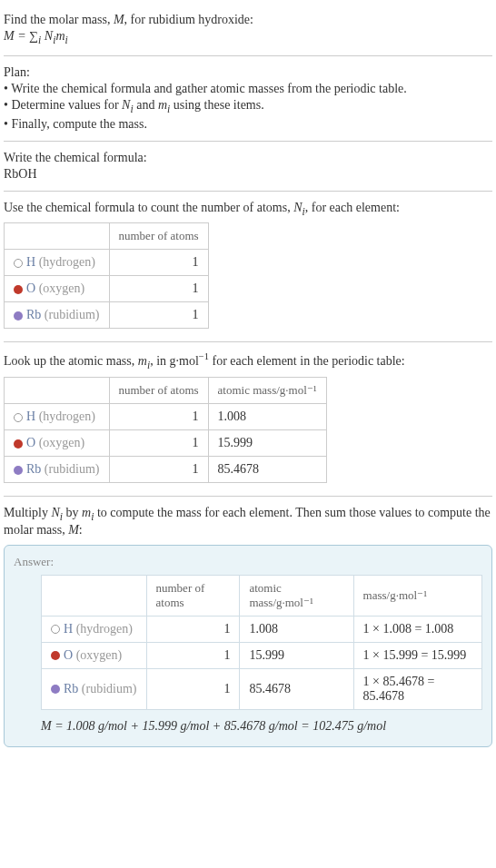 The width and height of the screenshot is (496, 868). What do you see at coordinates (262, 628) in the screenshot?
I see `table-row: H (hydrogen) 1 1.008 1 × 1.008 = 1.008` at bounding box center [262, 628].